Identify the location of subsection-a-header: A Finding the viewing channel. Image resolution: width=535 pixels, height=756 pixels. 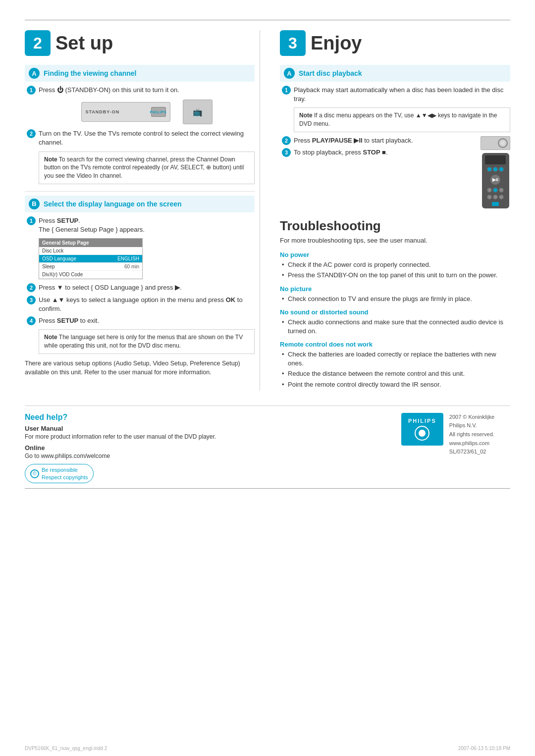
(140, 73).